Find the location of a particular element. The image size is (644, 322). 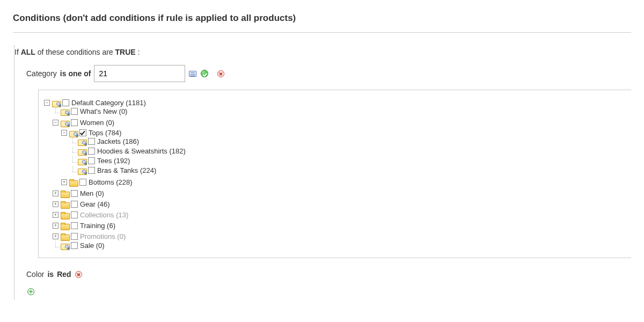

tree-node: What's New (0) is located at coordinates (339, 112).